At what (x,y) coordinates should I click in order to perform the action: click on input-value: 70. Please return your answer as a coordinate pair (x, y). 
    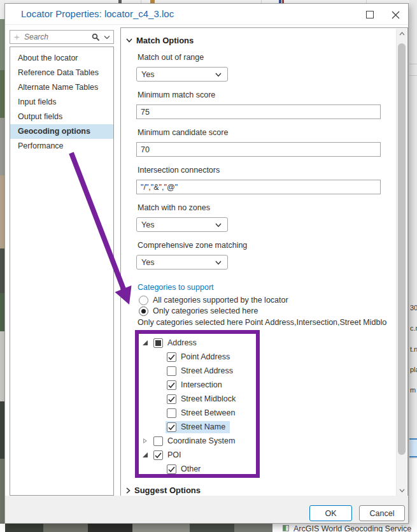
    Looking at the image, I should click on (145, 150).